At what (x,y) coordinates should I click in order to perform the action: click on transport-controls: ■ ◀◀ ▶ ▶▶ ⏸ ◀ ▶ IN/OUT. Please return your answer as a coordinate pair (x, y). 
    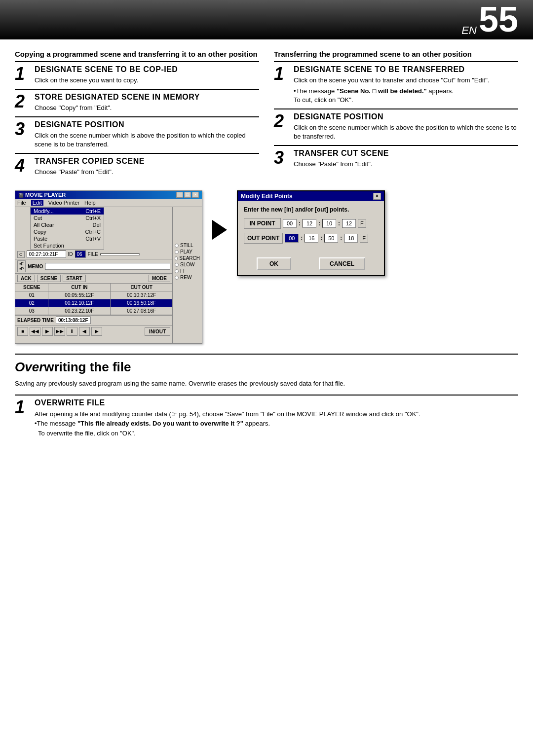
    Looking at the image, I should click on (94, 331).